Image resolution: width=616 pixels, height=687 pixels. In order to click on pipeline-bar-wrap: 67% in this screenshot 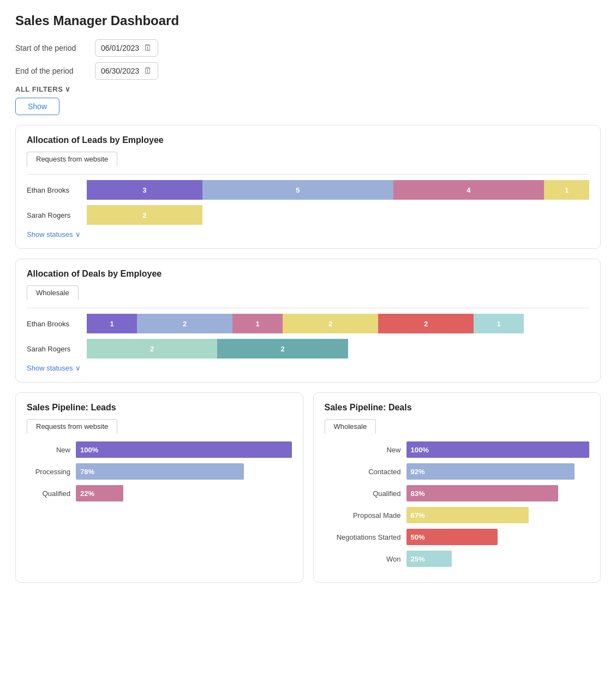, I will do `click(498, 515)`.